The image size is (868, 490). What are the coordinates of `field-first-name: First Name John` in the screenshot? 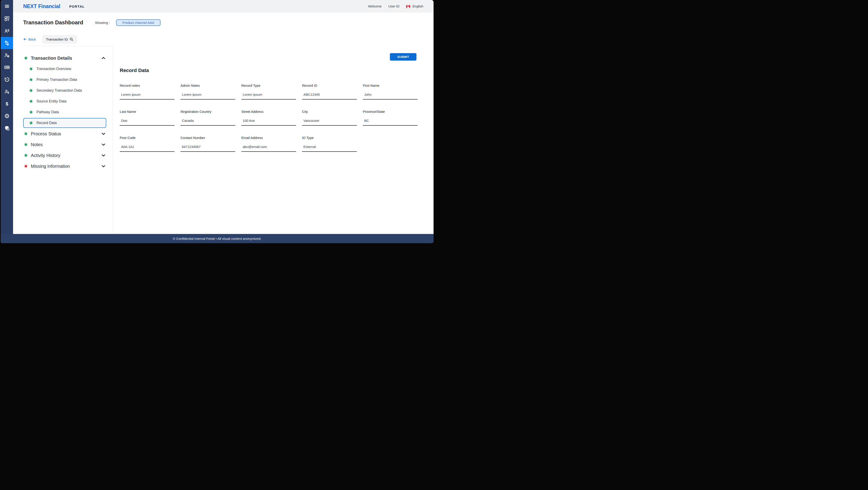 It's located at (390, 91).